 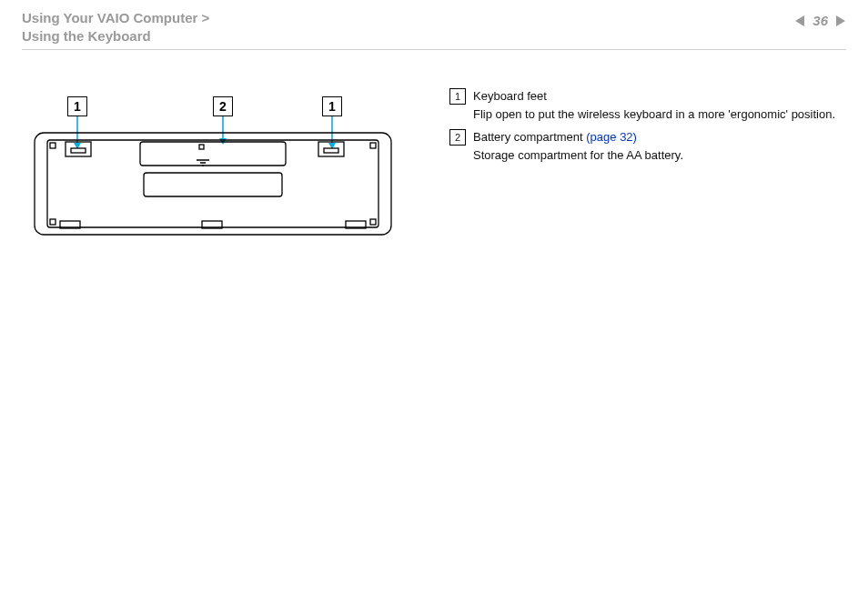 I want to click on item-desc: Flip open to put the wireless keyboard i…, so click(x=660, y=115).